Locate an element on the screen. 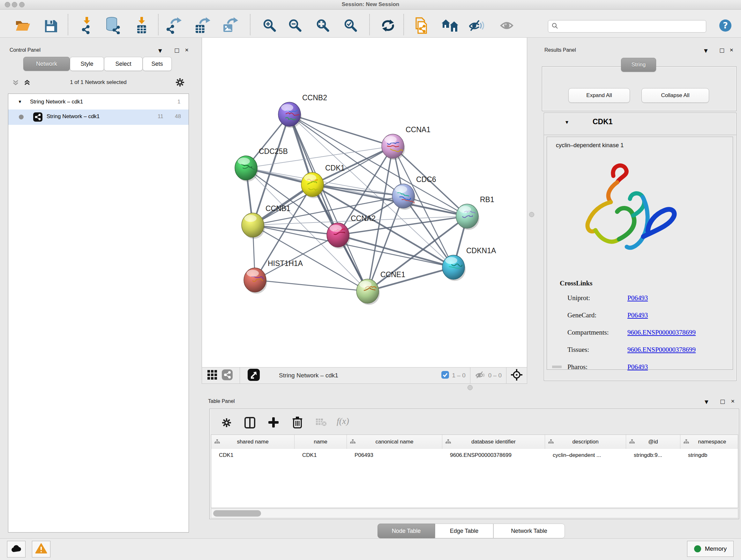  column-header-database-identifier: database identifier is located at coordinates (494, 442).